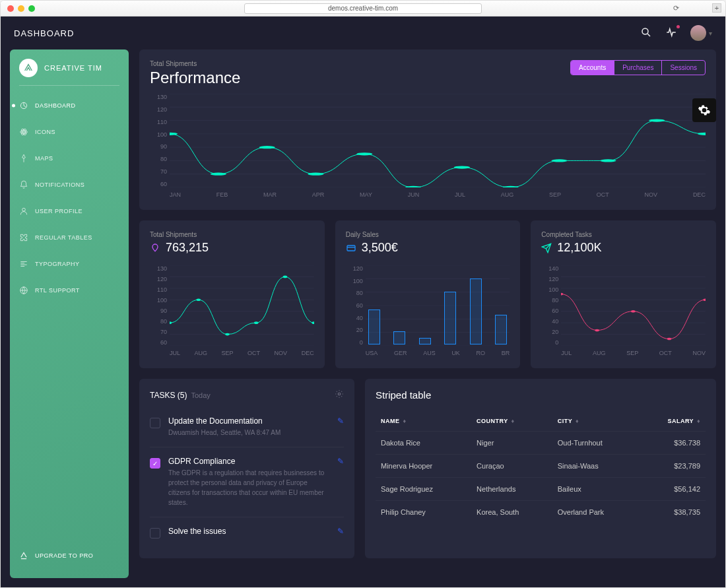 This screenshot has width=726, height=588. I want to click on tab-accounts: Accounts, so click(593, 67).